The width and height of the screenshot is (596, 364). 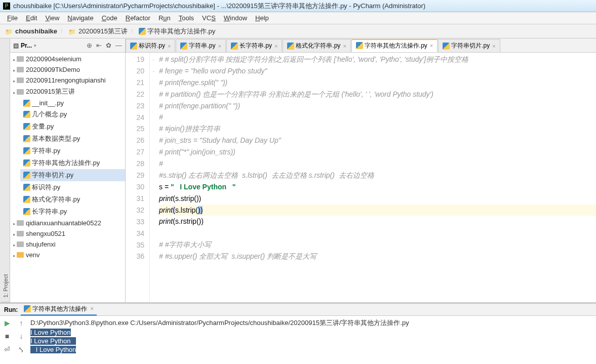 I want to click on tree-item: 20200911rengongtupianshi, so click(x=68, y=80).